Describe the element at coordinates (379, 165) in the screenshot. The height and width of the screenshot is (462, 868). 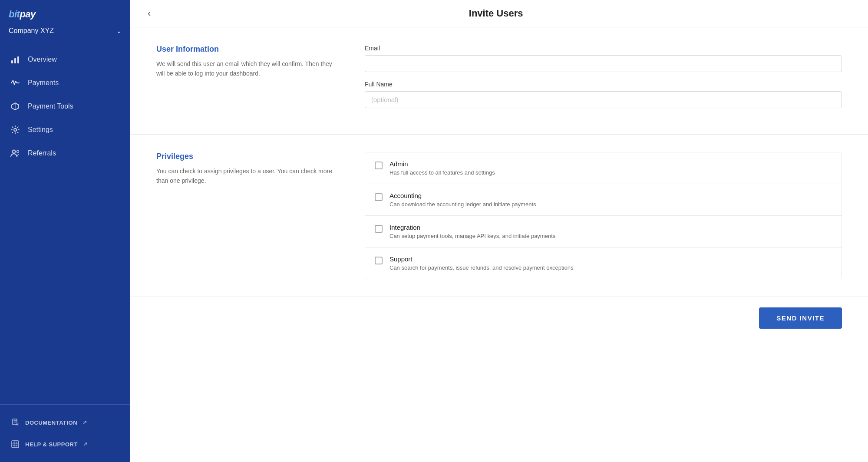
I see `admin-checkbox` at that location.